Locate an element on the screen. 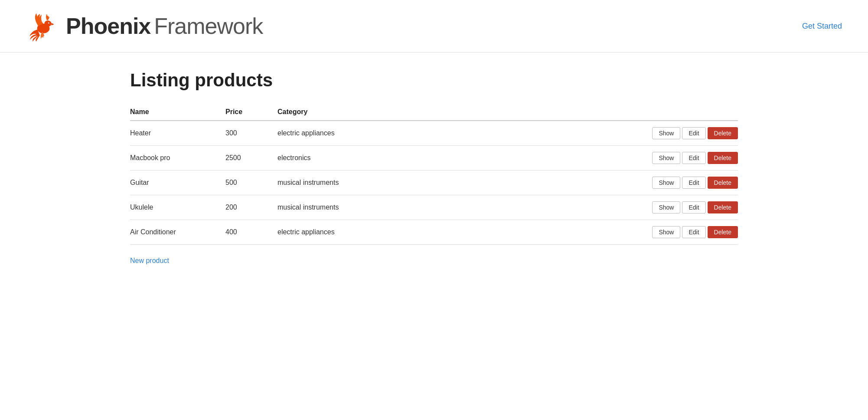 This screenshot has width=868, height=420. col-header-price: Price is located at coordinates (251, 112).